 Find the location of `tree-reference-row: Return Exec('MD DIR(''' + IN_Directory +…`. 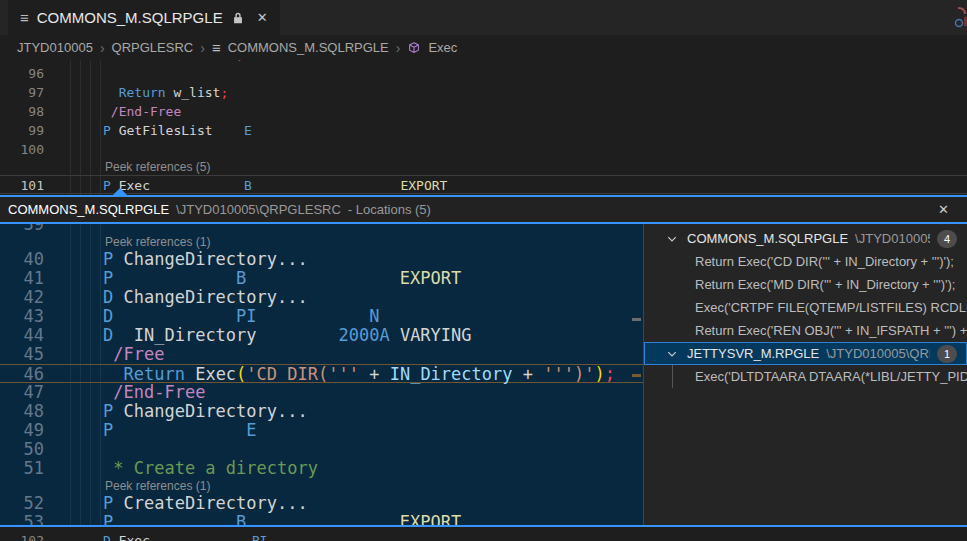

tree-reference-row: Return Exec('MD DIR(''' + IN_Directory +… is located at coordinates (806, 284).